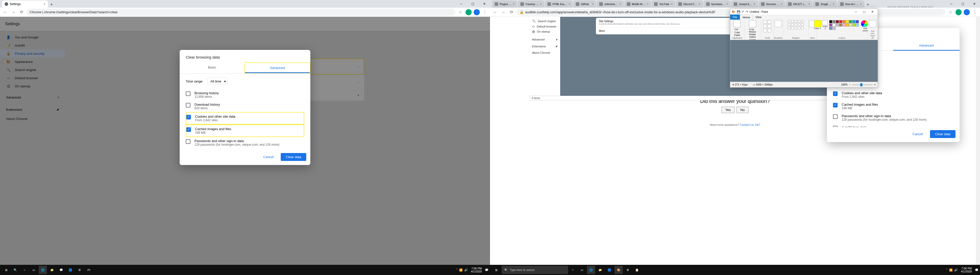 This screenshot has width=980, height=275. Describe the element at coordinates (487, 270) in the screenshot. I see `notifications-icon: 💬` at that location.